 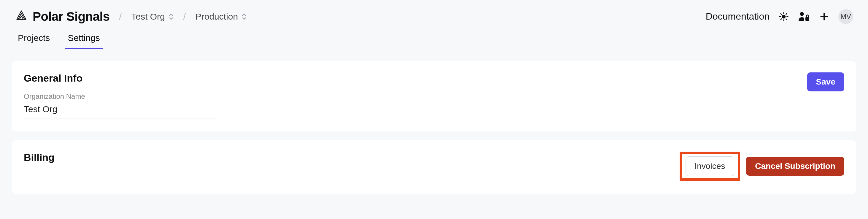 What do you see at coordinates (415, 78) in the screenshot?
I see `general-info-title: General Info` at bounding box center [415, 78].